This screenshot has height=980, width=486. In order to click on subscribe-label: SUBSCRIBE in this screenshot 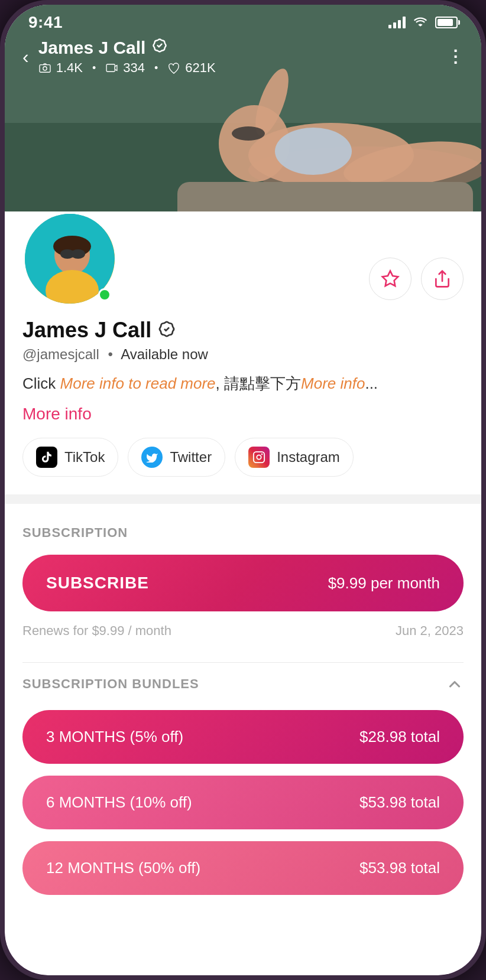, I will do `click(98, 583)`.